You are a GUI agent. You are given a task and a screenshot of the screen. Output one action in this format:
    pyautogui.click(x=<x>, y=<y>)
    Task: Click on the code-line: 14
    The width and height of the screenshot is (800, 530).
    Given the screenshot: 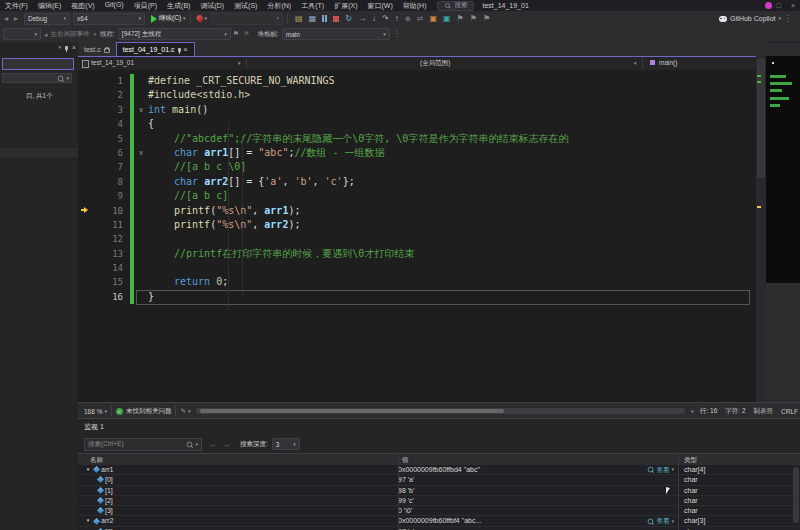 What is the action you would take?
    pyautogui.click(x=417, y=268)
    